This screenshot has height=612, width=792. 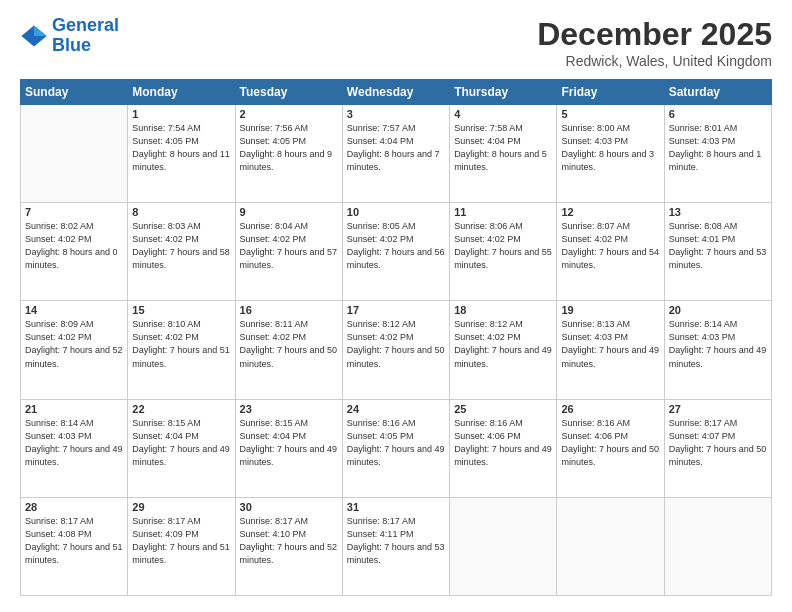 What do you see at coordinates (503, 212) in the screenshot?
I see `day-number: 11` at bounding box center [503, 212].